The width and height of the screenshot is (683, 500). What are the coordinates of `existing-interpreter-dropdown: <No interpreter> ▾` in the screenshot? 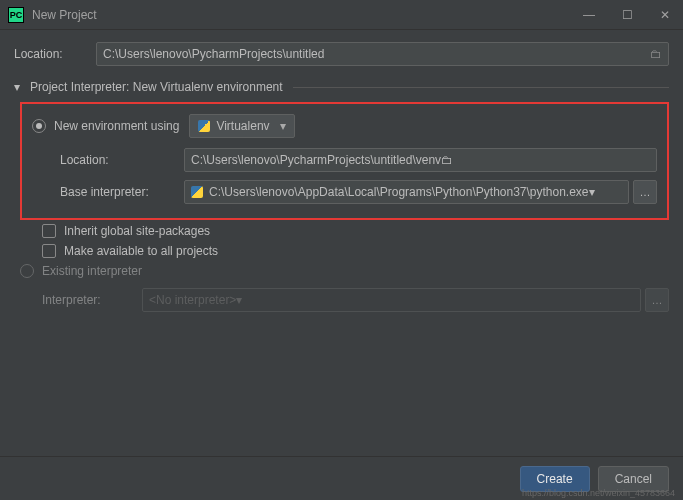 It's located at (392, 300).